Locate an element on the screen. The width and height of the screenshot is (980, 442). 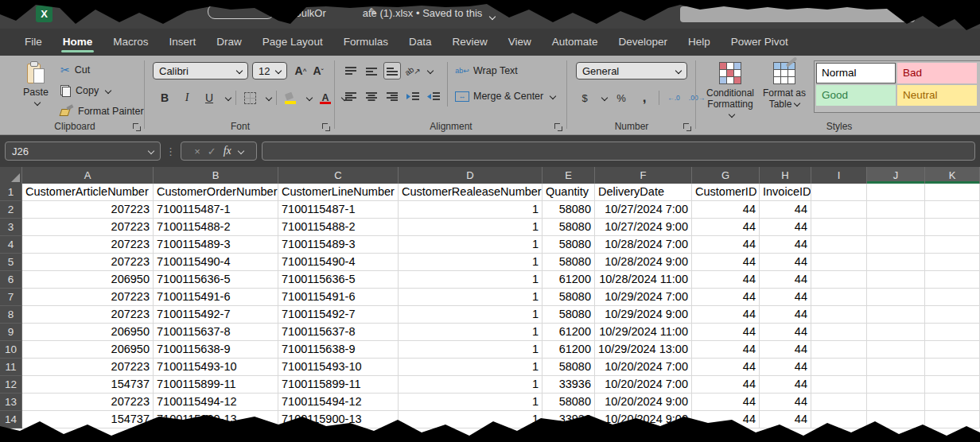
cell-A11: 207223 is located at coordinates (88, 367).